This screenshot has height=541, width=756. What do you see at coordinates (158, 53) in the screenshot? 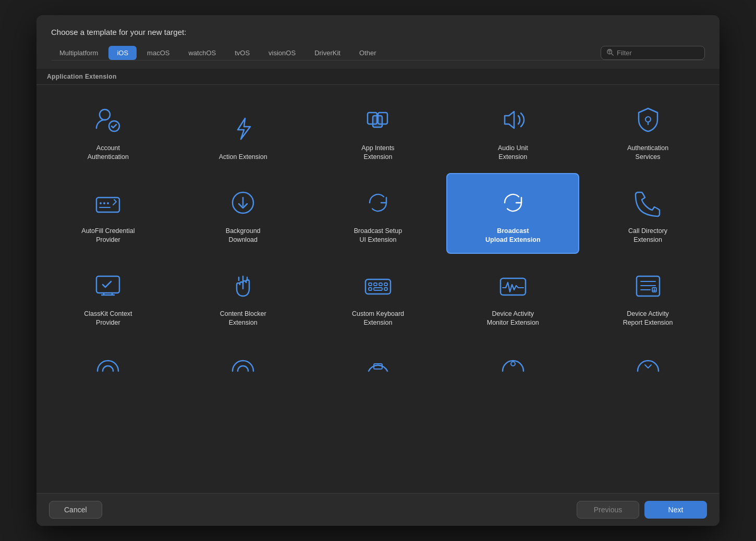
I see `tab-macos: macOS` at bounding box center [158, 53].